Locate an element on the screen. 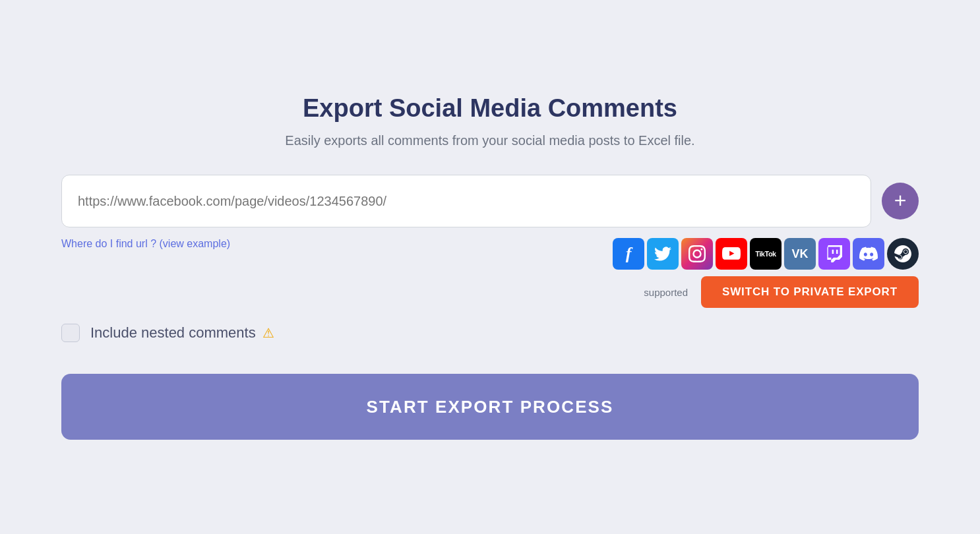  vk-icon: VK is located at coordinates (800, 254).